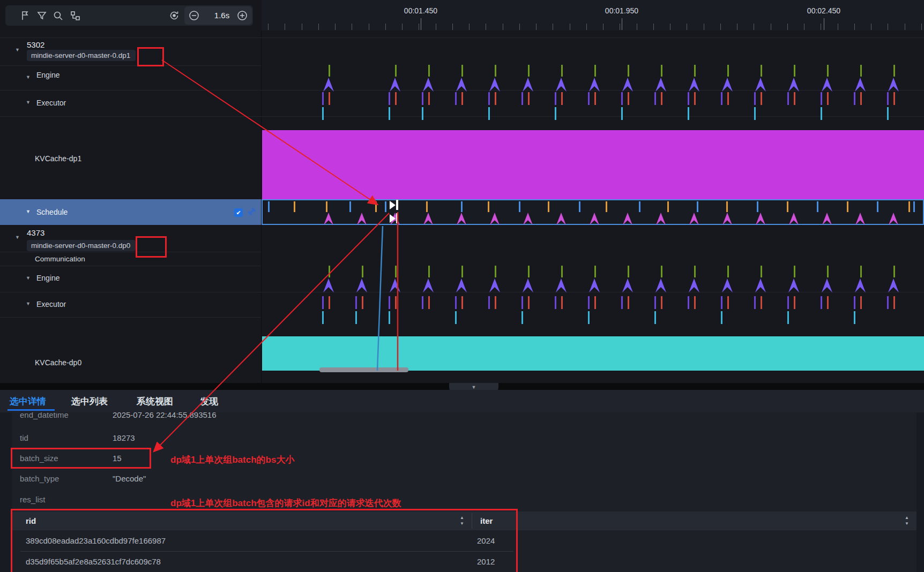 Image resolution: width=924 pixels, height=572 pixels. Describe the element at coordinates (239, 213) in the screenshot. I see `schedule-checkbox-checked: ✔` at that location.